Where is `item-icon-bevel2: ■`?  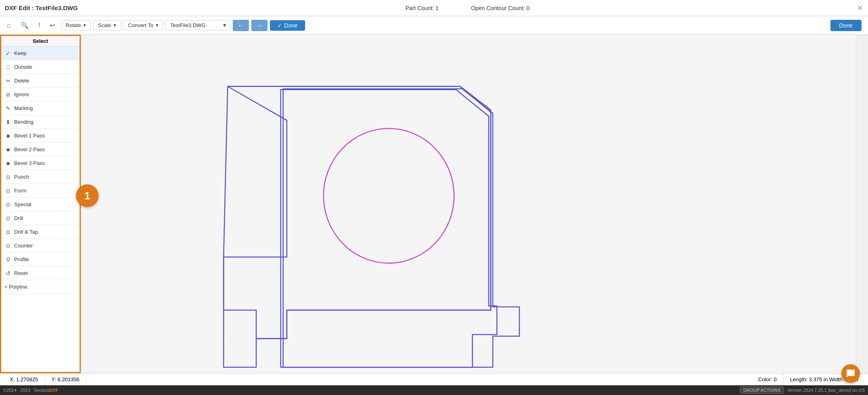
item-icon-bevel2: ■ is located at coordinates (8, 150).